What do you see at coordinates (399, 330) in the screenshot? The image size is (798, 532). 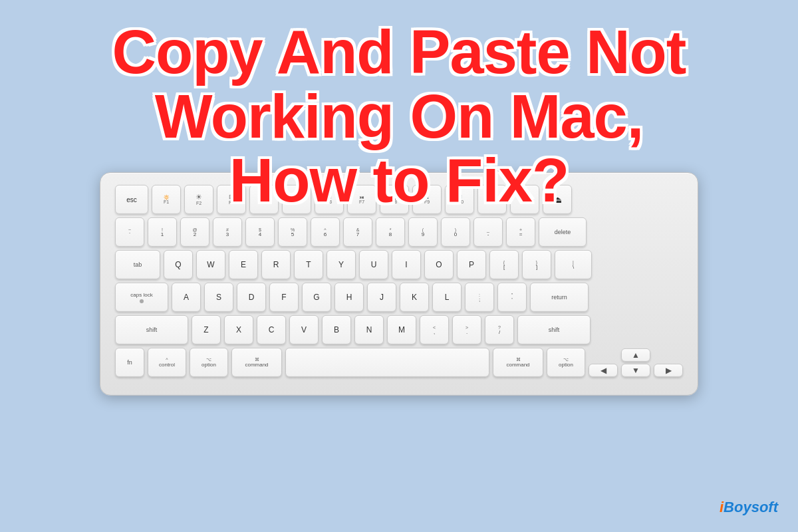 I see `zxcv-row: shift Z X C V B N M < , > . ? /` at bounding box center [399, 330].